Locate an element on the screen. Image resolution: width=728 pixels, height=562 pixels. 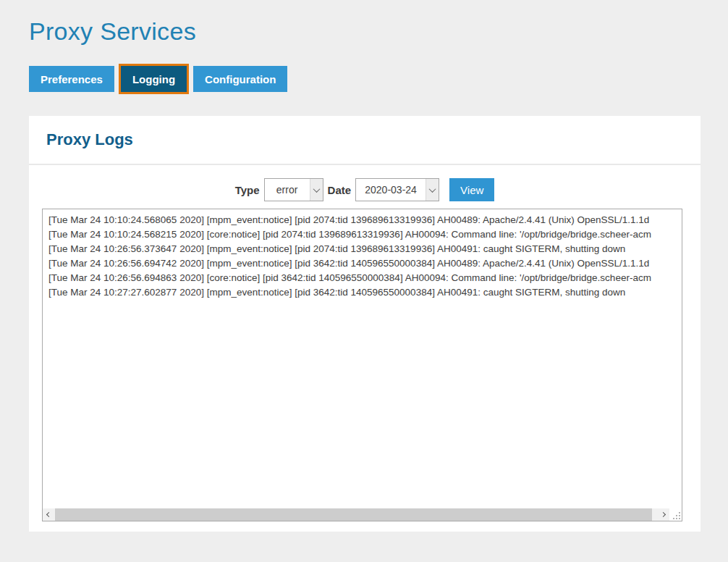
date-select: 2020-03-24 is located at coordinates (397, 190).